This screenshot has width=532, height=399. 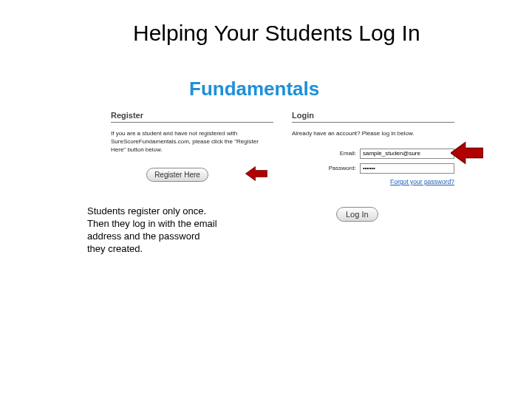 I want to click on instruction-note: Students register only once. Then they l…, so click(x=154, y=231).